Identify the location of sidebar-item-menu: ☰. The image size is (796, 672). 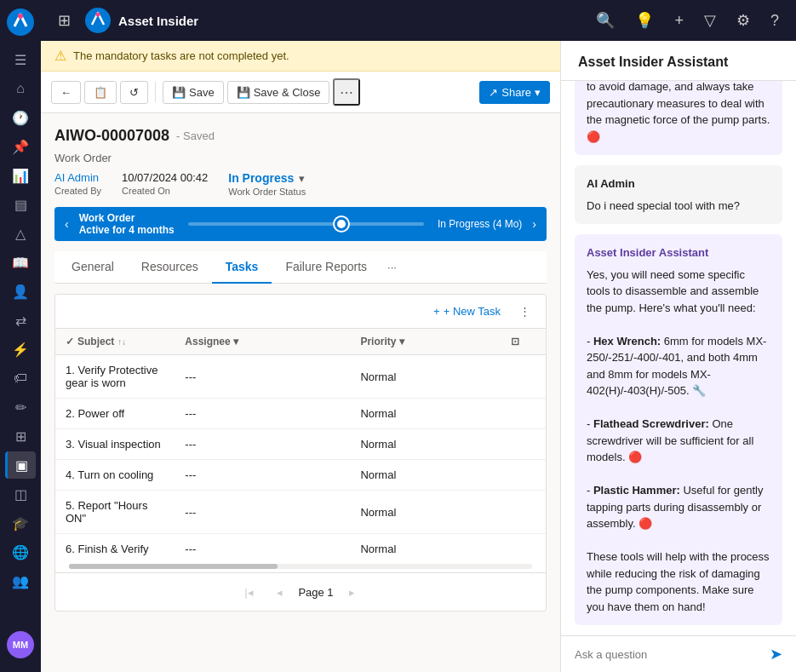
(20, 60).